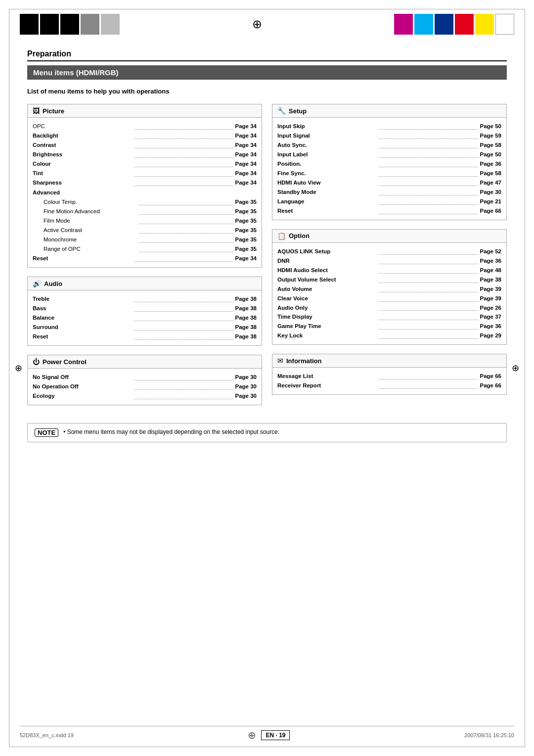 The height and width of the screenshot is (756, 534). What do you see at coordinates (144, 111) in the screenshot?
I see `picture-box-header: 🖼 Picture` at bounding box center [144, 111].